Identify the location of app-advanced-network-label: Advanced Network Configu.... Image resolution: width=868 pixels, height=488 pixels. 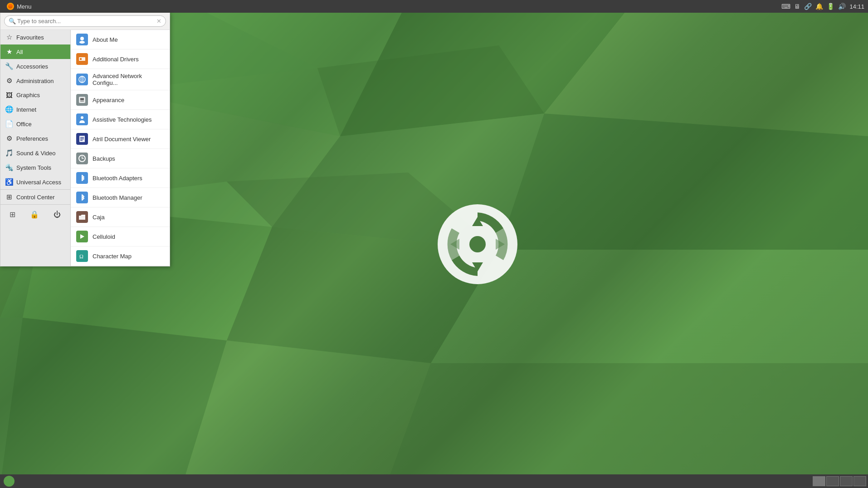
(128, 79).